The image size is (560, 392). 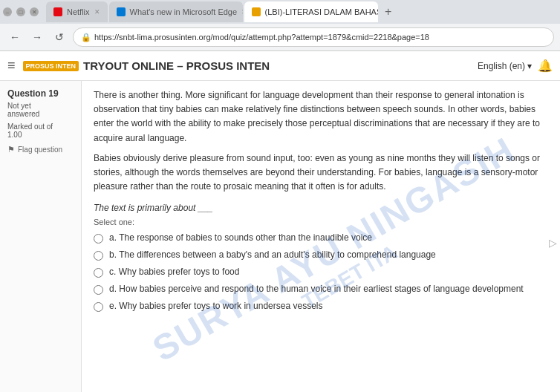 What do you see at coordinates (176, 12) in the screenshot?
I see `tab-edge: What's new in Microsoft Edge ✕` at bounding box center [176, 12].